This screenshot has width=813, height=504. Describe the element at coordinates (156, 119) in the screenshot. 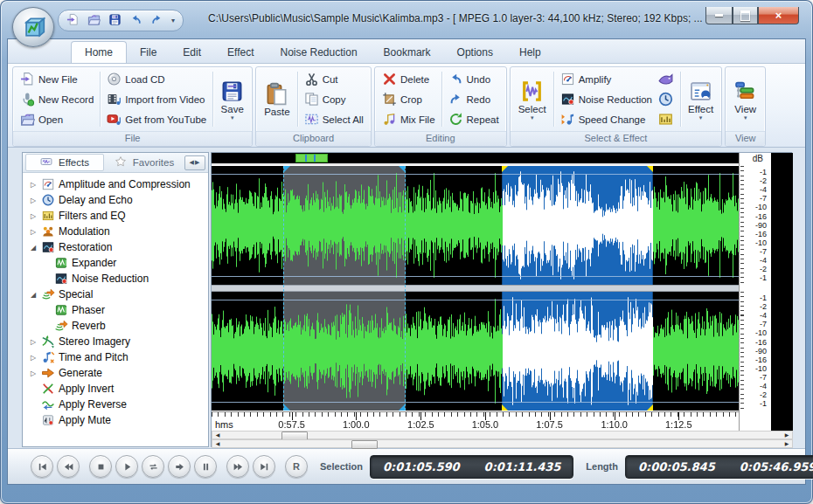

I see `get-from-youtube-button: Get from YouTube` at that location.